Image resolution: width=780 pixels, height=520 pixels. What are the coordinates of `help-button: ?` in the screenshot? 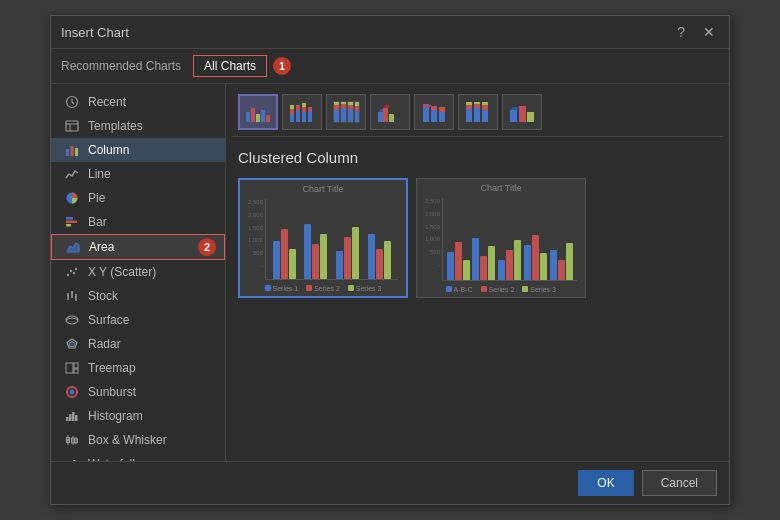 It's located at (681, 32).